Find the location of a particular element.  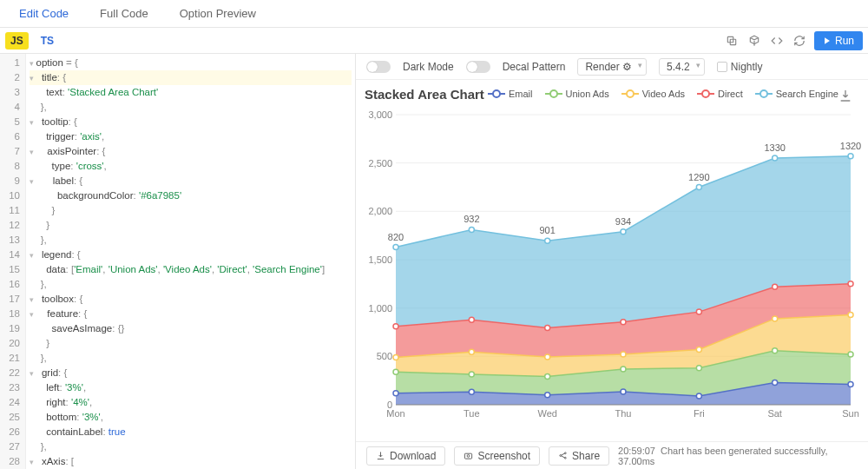

share-button: Share is located at coordinates (579, 456).